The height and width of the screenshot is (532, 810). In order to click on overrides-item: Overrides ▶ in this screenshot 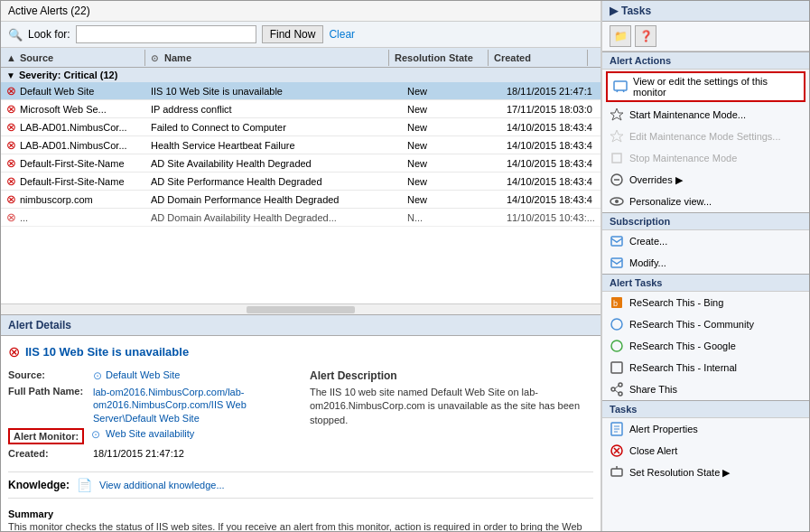, I will do `click(706, 180)`.